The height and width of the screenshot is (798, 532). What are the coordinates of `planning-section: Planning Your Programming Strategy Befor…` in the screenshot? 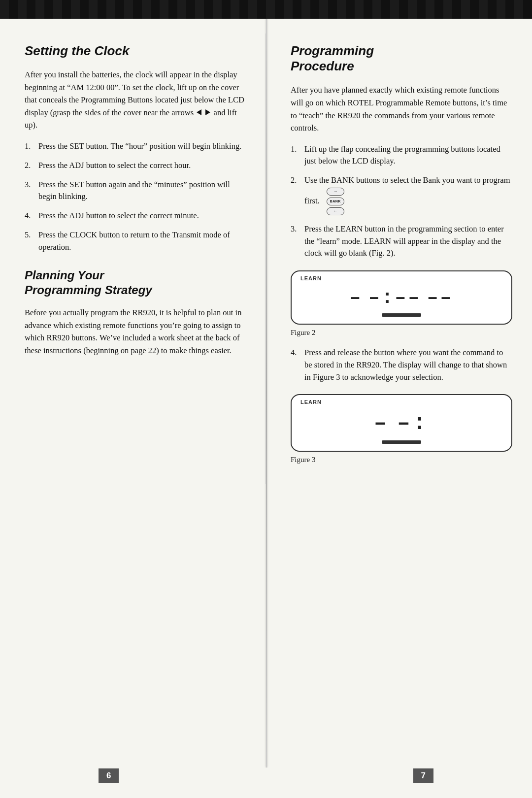 It's located at (135, 312).